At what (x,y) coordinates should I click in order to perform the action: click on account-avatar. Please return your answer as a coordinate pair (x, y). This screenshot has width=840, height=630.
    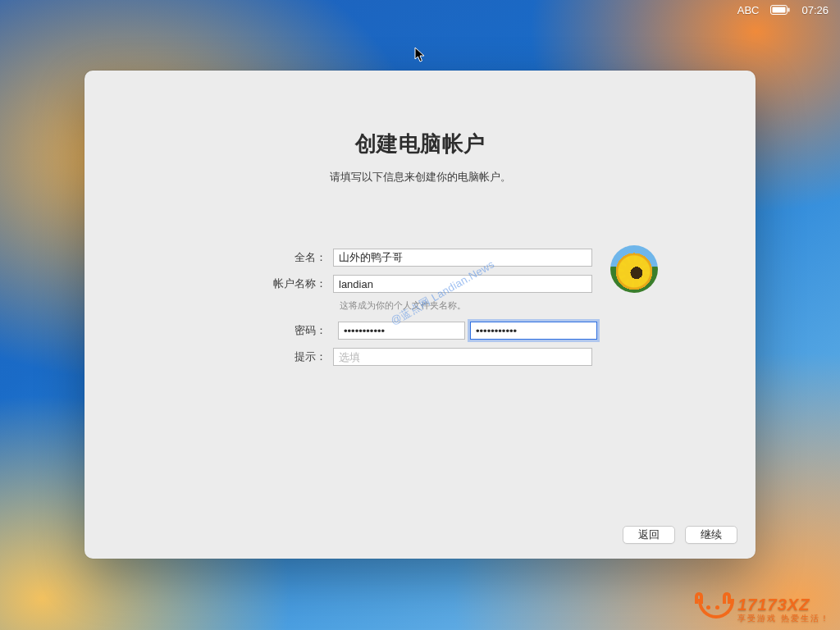
    Looking at the image, I should click on (634, 269).